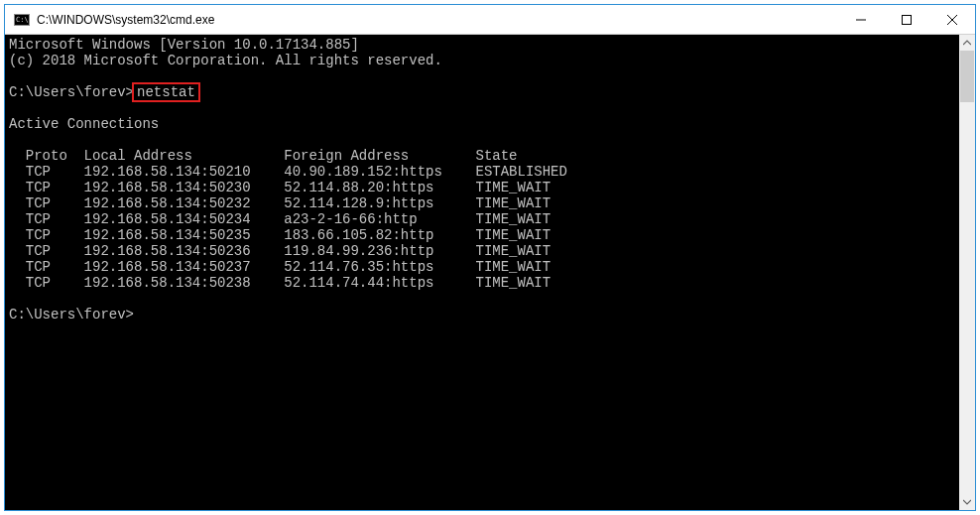  Describe the element at coordinates (167, 92) in the screenshot. I see `highlighted-command: netstat` at that location.